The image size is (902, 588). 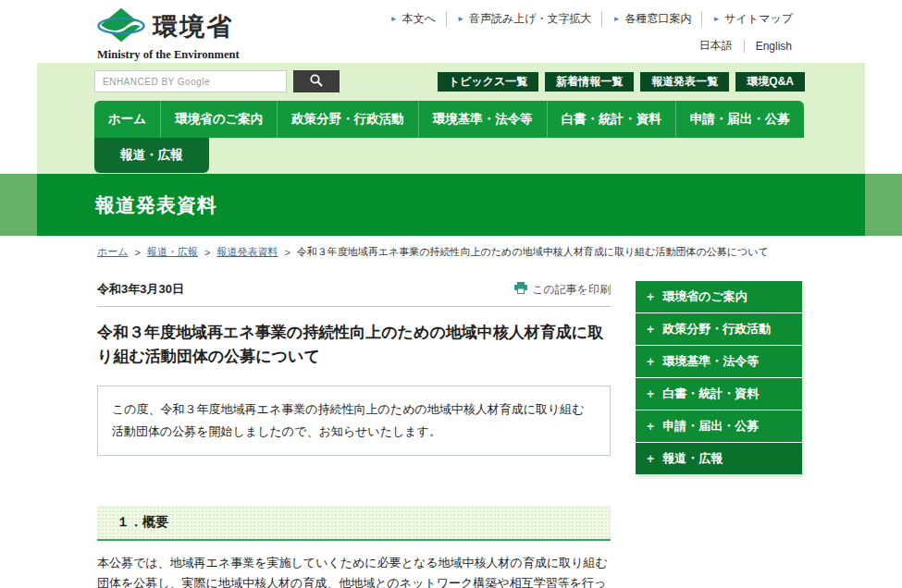 I want to click on nav-item-policy: 政策分野・行政活動, so click(x=348, y=119).